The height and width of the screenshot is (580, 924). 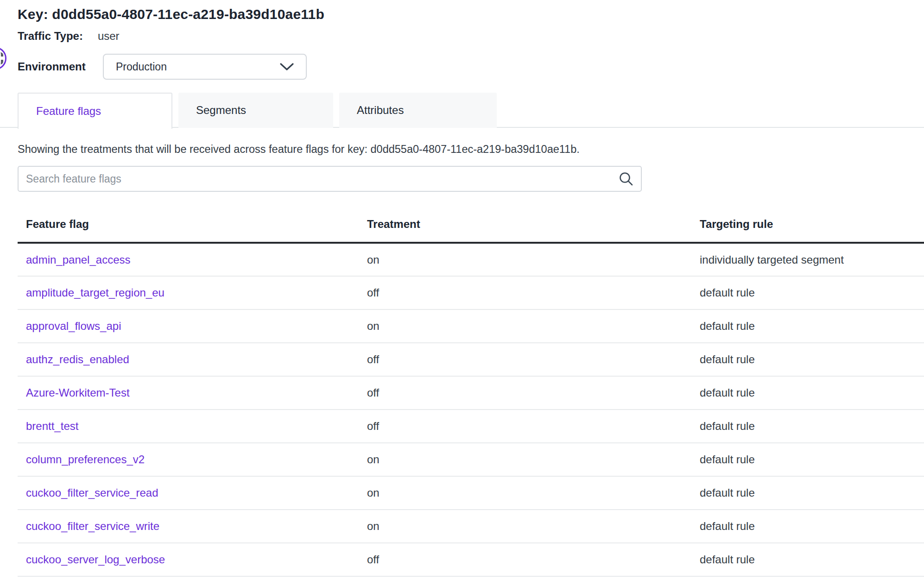 What do you see at coordinates (69, 111) in the screenshot?
I see `tab-feature-flags-label: Feature flags` at bounding box center [69, 111].